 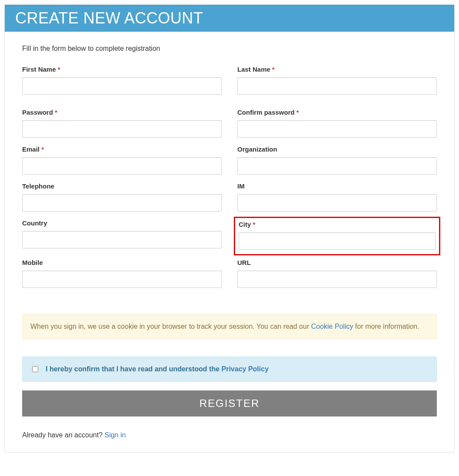 I want to click on last-name-input, so click(x=337, y=86).